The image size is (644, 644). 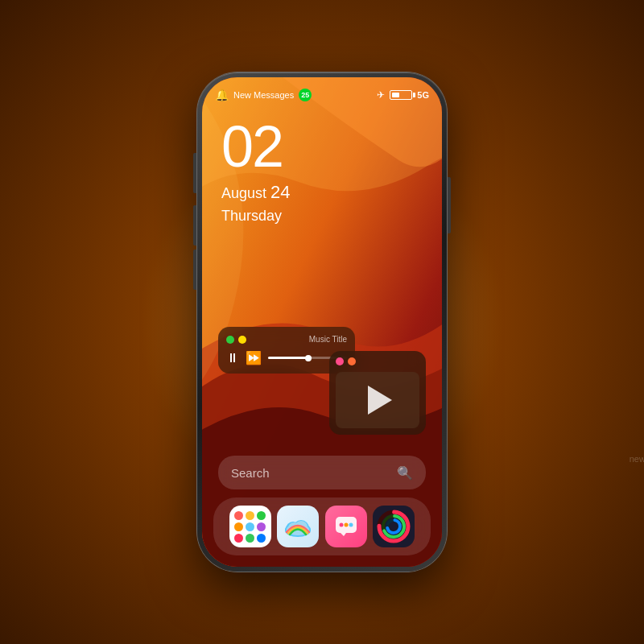 I want to click on search-bar: Search 🔍, so click(x=322, y=473).